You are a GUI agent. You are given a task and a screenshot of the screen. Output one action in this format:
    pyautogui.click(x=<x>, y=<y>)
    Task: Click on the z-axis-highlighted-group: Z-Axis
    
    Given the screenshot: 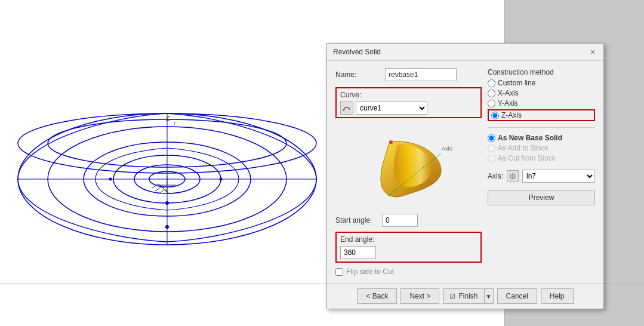 What is the action you would take?
    pyautogui.click(x=541, y=115)
    